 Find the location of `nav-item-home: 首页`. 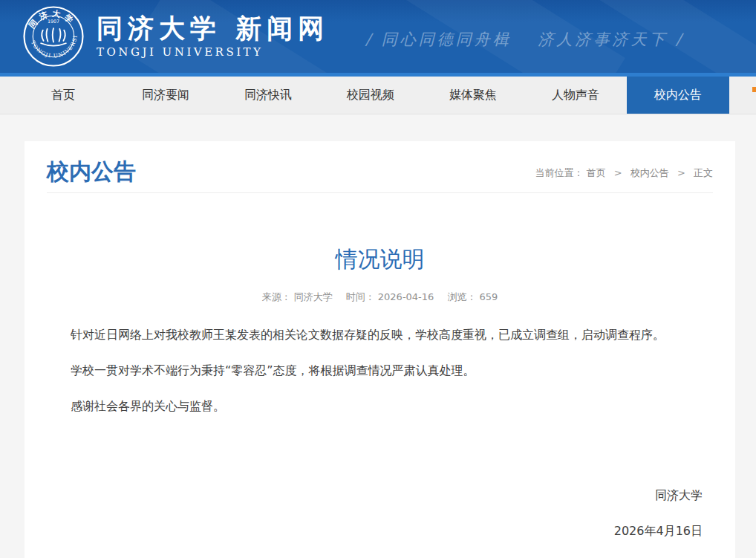

nav-item-home: 首页 is located at coordinates (63, 95).